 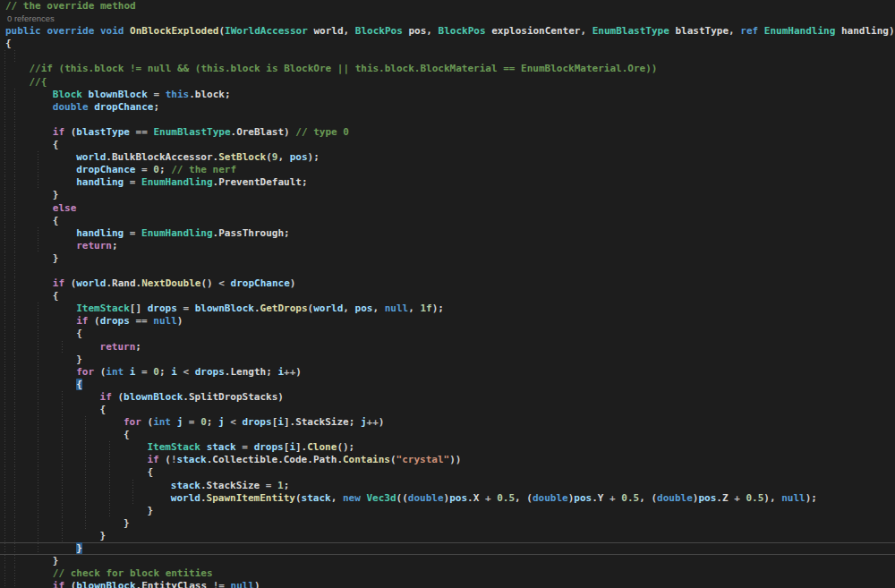 What do you see at coordinates (148, 284) in the screenshot?
I see `code-line-text: if (world.Rand.NextDouble() < dropChance…` at bounding box center [148, 284].